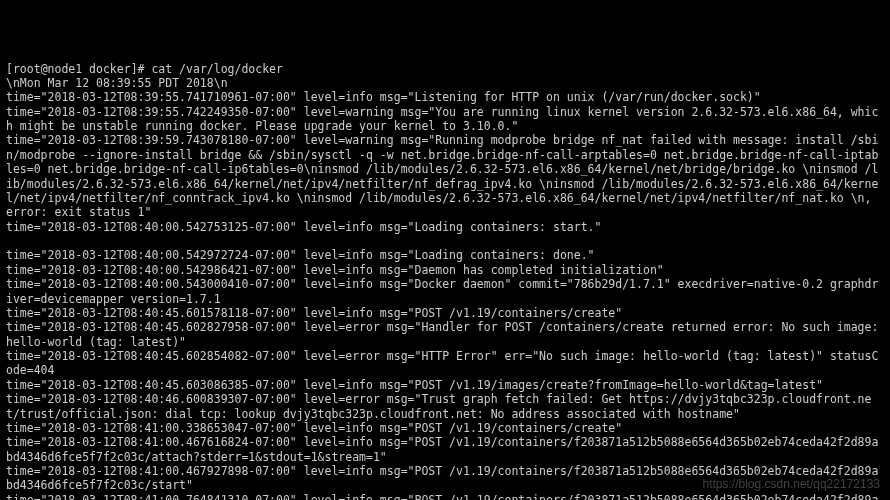 The height and width of the screenshot is (500, 890). What do you see at coordinates (445, 227) in the screenshot?
I see `log-line: time="2018-03-12T08:40:00.542753125-07:0…` at bounding box center [445, 227].